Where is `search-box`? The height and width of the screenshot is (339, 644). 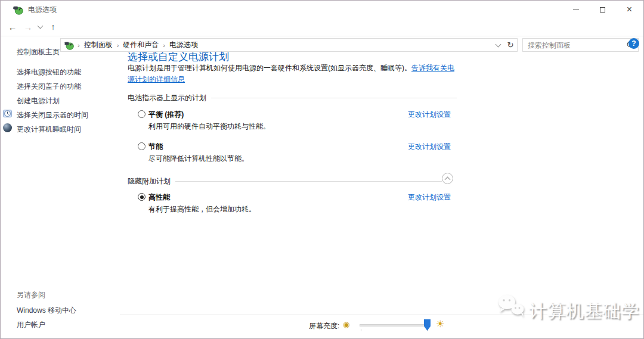 search-box is located at coordinates (581, 45).